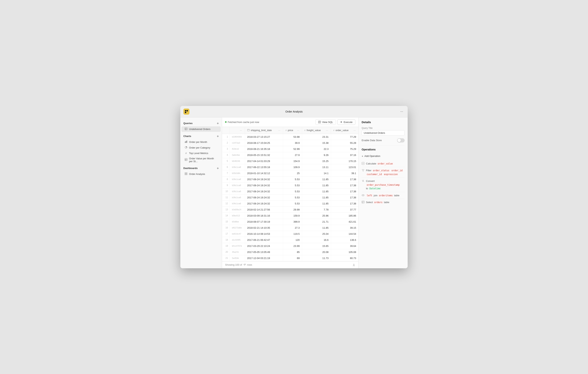  I want to click on table-row: 10 b36c1ca8 2017-08-24 19:24:32 5.53 11.…, so click(290, 192).